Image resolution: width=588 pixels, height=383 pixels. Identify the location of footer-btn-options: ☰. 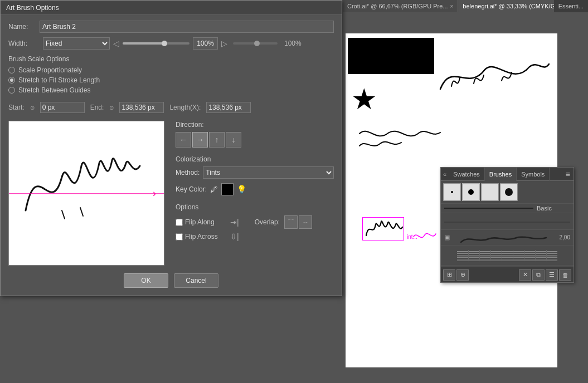
(552, 275).